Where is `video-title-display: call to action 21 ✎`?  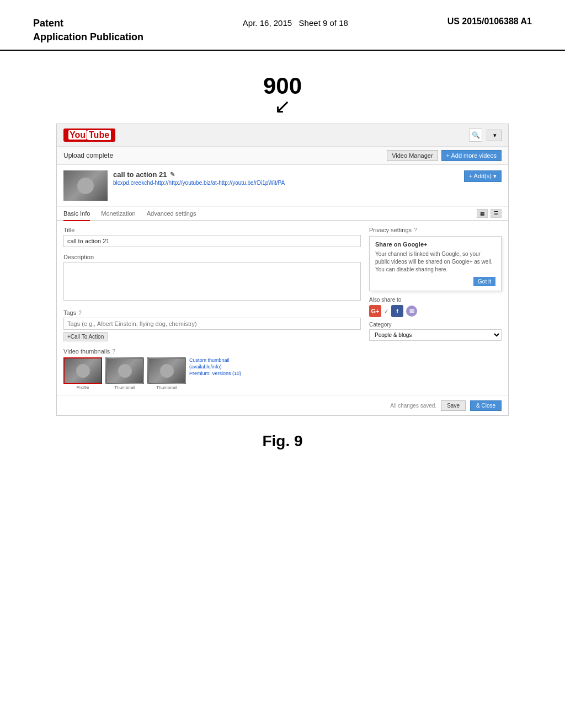
video-title-display: call to action 21 ✎ is located at coordinates (286, 174).